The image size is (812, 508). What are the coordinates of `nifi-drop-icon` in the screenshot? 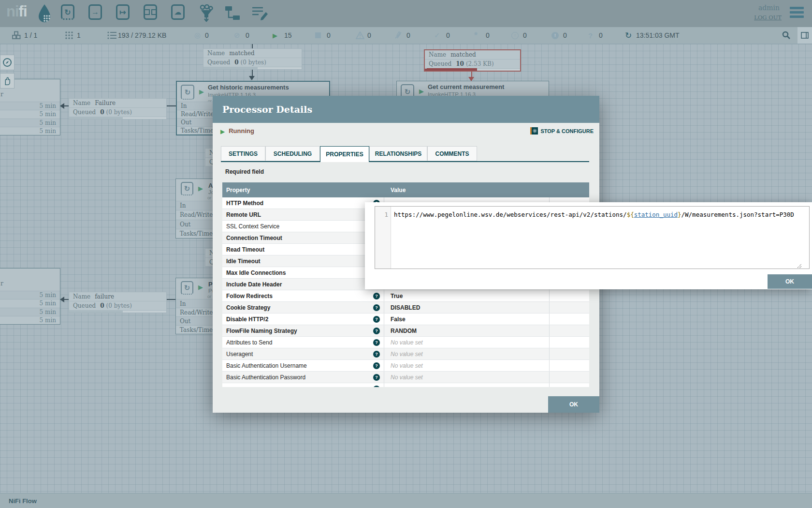 It's located at (44, 14).